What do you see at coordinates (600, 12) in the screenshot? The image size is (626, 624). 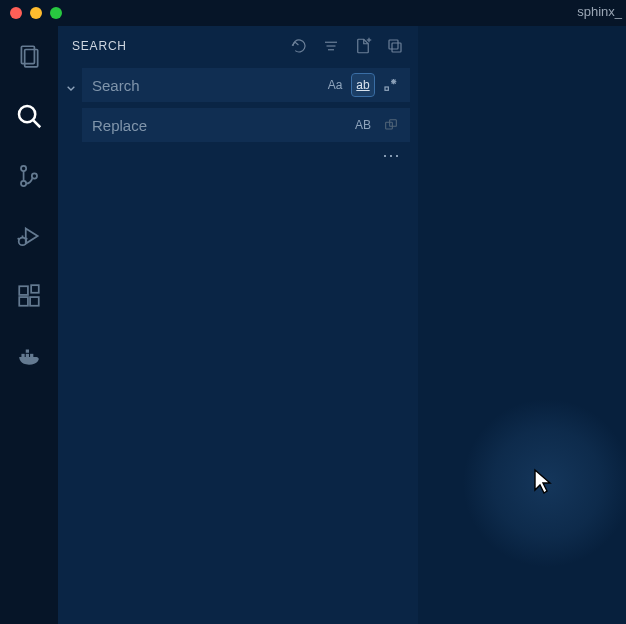 I see `window-title: sphinx_` at bounding box center [600, 12].